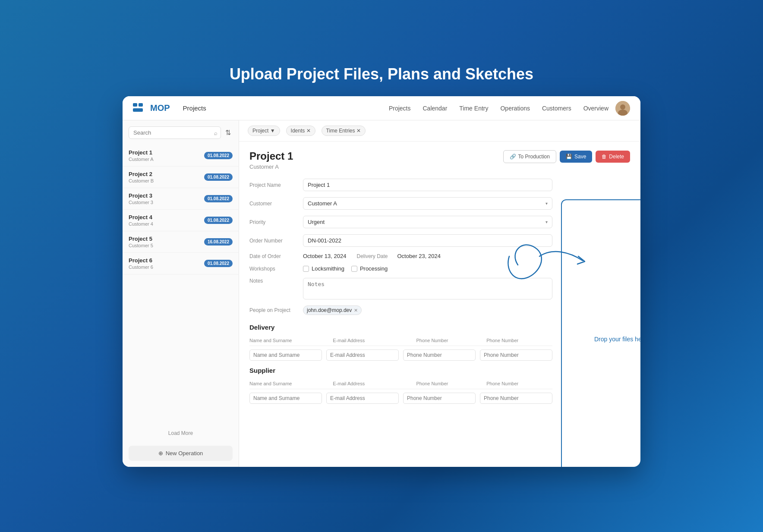  I want to click on priority-value: Urgent, so click(316, 222).